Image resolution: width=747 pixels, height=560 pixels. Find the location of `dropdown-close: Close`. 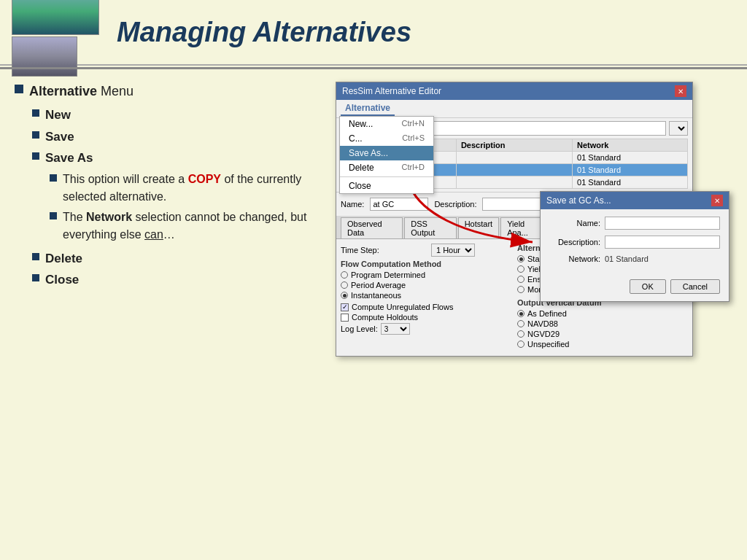

dropdown-close: Close is located at coordinates (387, 186).